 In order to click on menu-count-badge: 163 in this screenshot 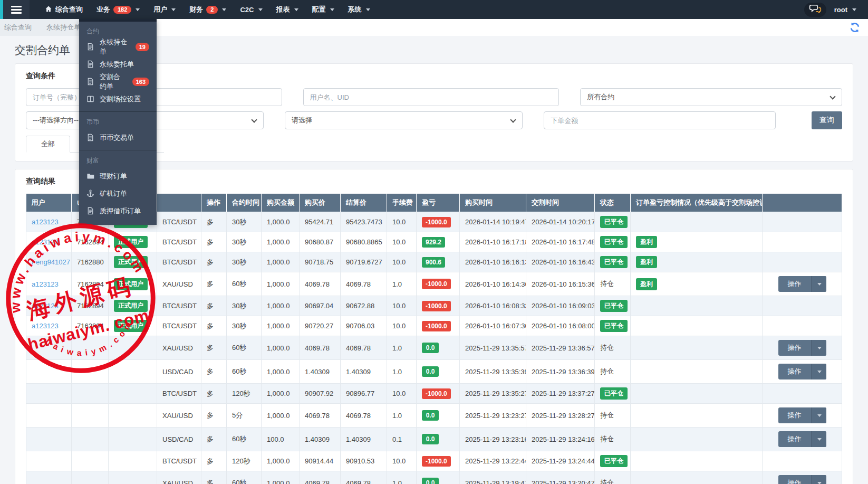, I will do `click(141, 82)`.